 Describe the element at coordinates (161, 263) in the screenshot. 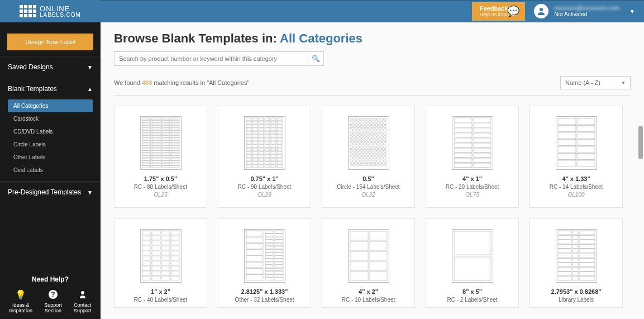

I see `template-card: 1" x 2" RC - 40 Labels/Sheet` at that location.